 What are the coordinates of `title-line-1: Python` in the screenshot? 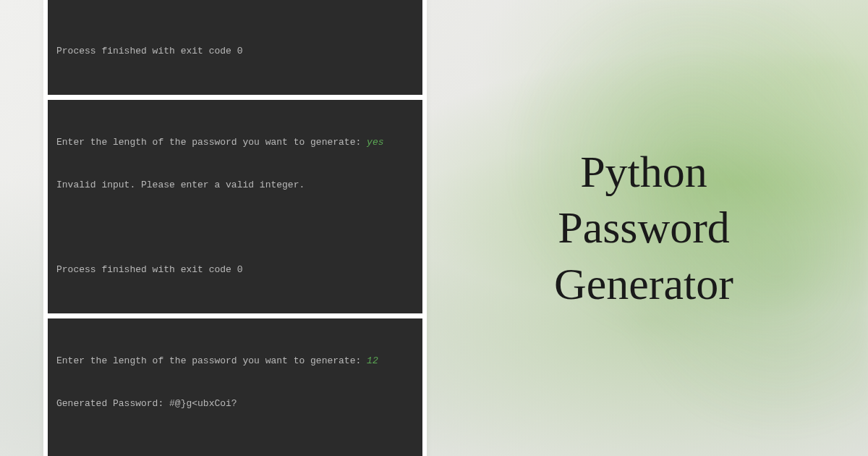 It's located at (644, 172).